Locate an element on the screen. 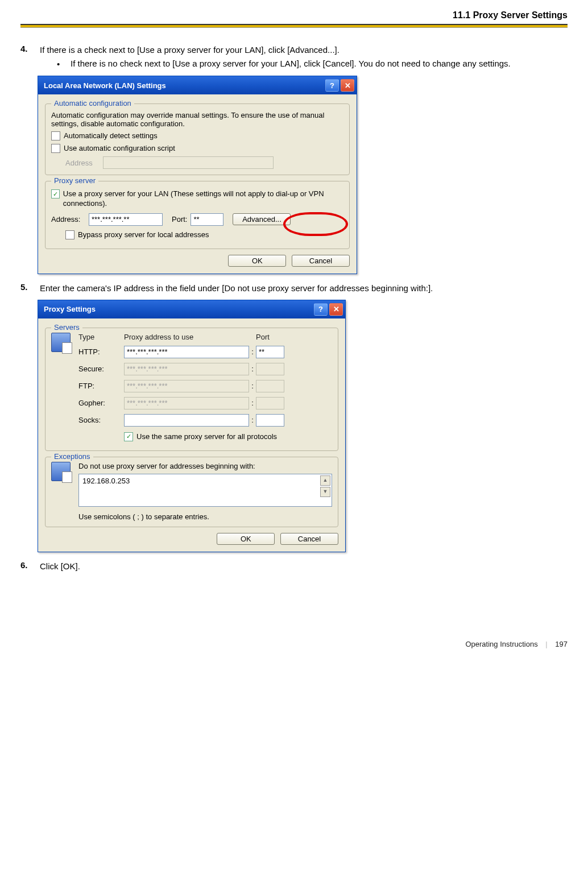 This screenshot has height=873, width=588. address-label-disabled: Address is located at coordinates (82, 163).